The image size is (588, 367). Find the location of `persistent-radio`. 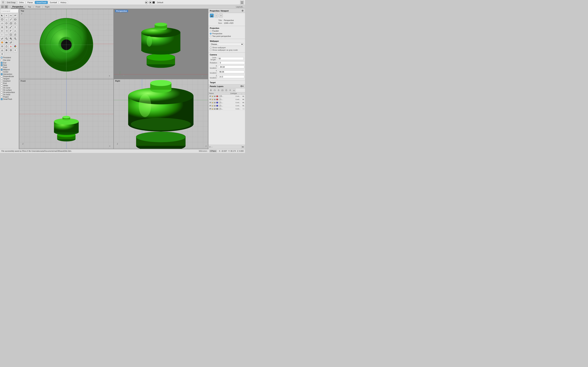

persistent-radio is located at coordinates (2, 58).